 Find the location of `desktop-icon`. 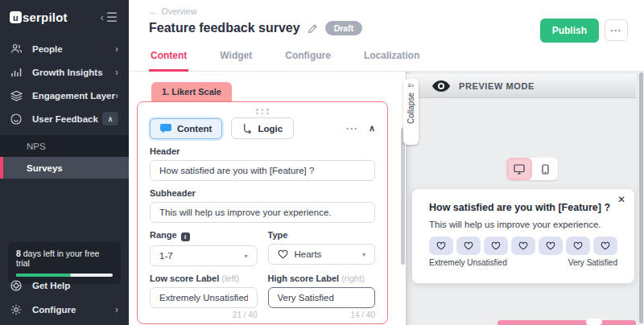

desktop-icon is located at coordinates (519, 169).